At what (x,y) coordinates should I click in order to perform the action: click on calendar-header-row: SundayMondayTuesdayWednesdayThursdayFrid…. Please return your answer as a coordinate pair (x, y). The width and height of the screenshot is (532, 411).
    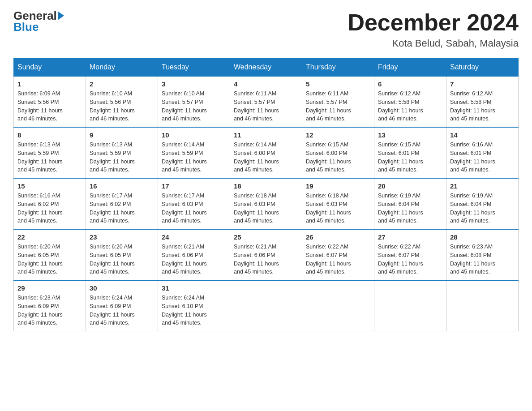
    Looking at the image, I should click on (266, 68).